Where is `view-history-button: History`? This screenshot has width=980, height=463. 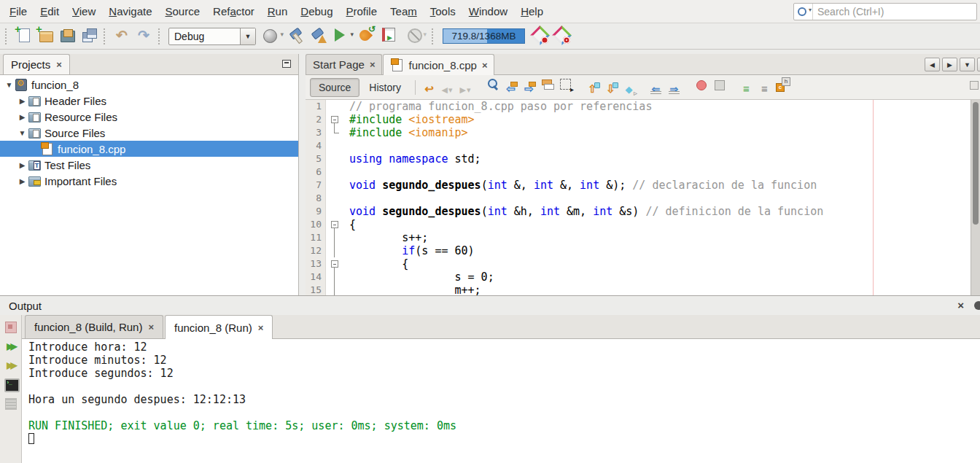
view-history-button: History is located at coordinates (385, 87).